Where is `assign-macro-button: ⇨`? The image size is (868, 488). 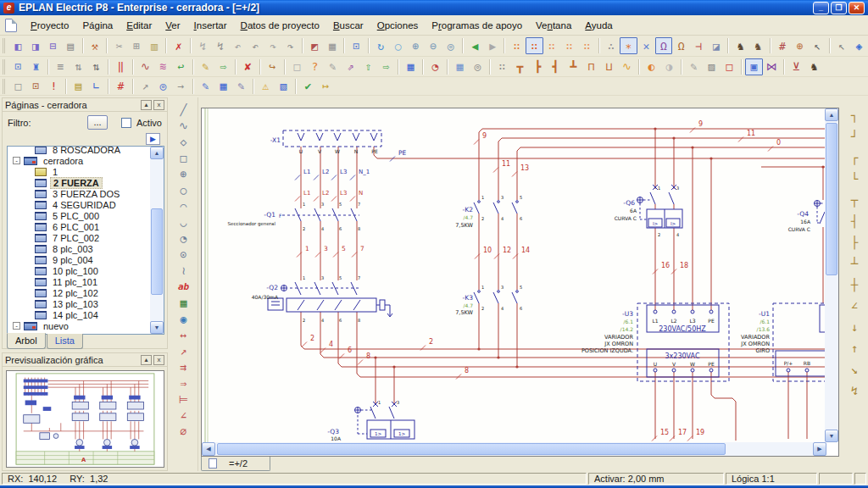
assign-macro-button: ⇨ is located at coordinates (224, 67).